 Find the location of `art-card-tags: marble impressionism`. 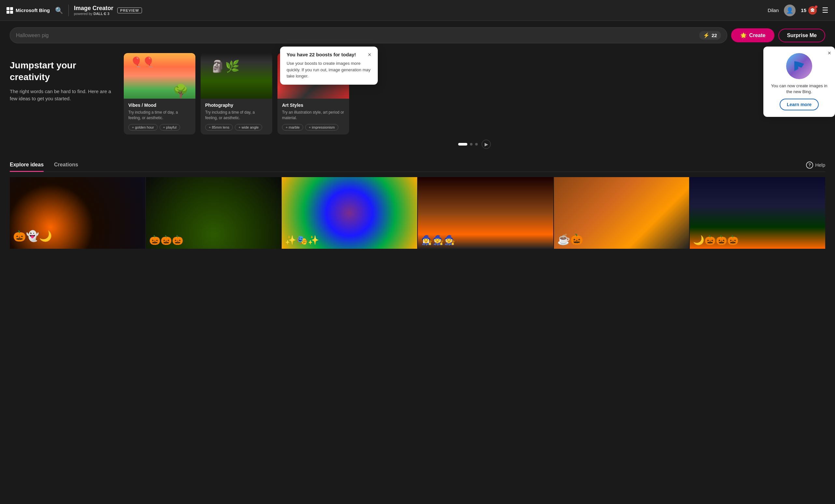

art-card-tags: marble impressionism is located at coordinates (313, 127).